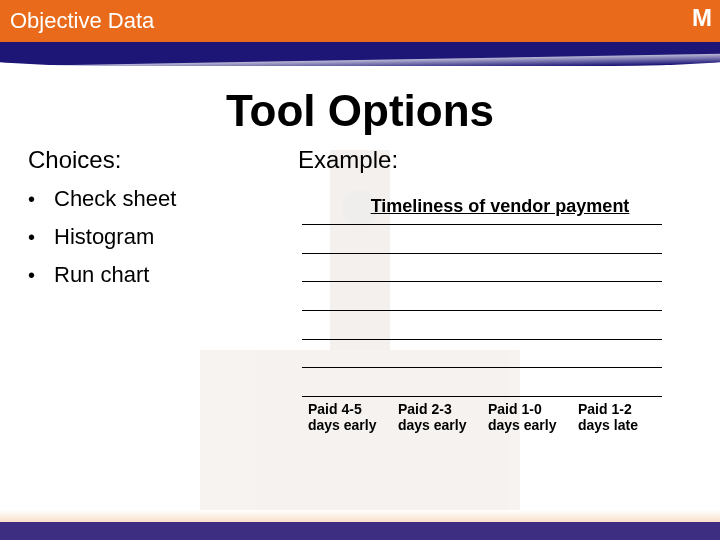 Image resolution: width=720 pixels, height=540 pixels. I want to click on example-heading: Example:, so click(495, 160).